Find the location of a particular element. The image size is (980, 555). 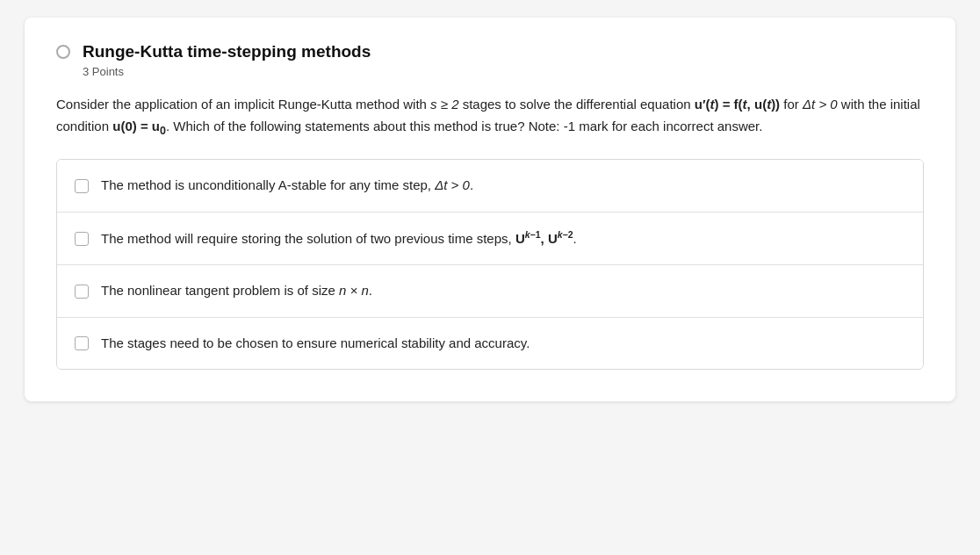

option-text-1: The method is unconditionally A-stable f… is located at coordinates (503, 186).